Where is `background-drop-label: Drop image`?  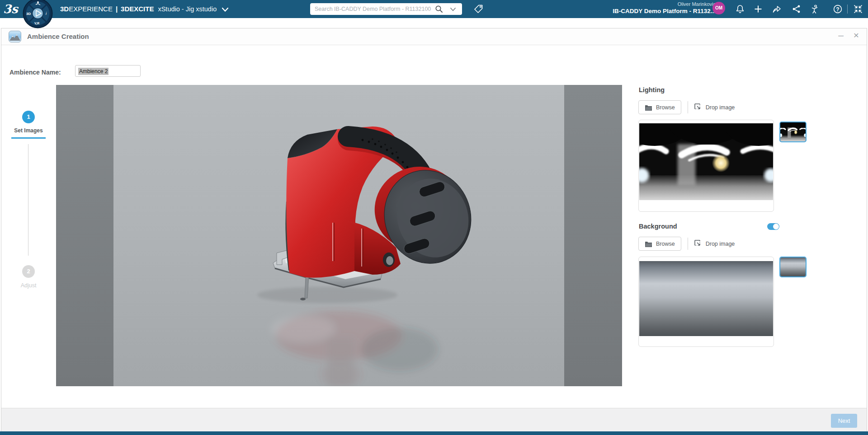
background-drop-label: Drop image is located at coordinates (721, 244).